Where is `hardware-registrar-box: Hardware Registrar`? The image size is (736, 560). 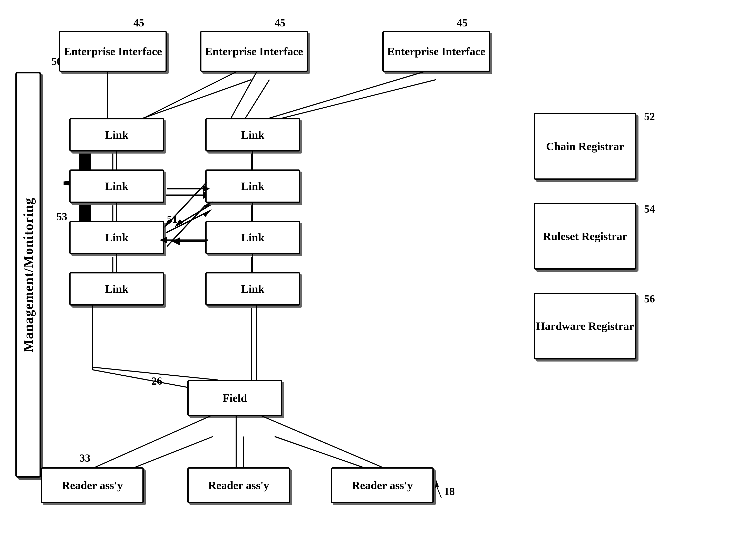
hardware-registrar-box: Hardware Registrar is located at coordinates (585, 326).